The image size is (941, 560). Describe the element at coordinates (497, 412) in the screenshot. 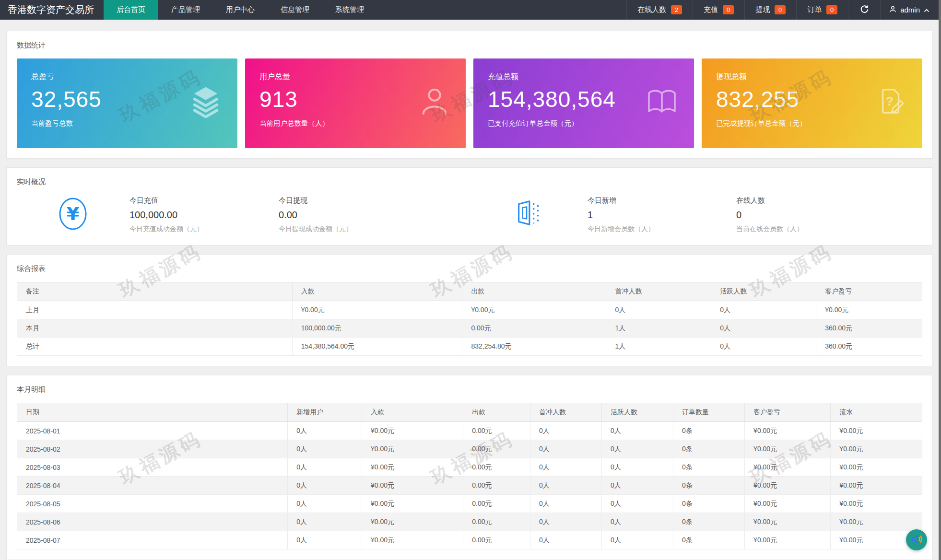

I see `column-header: 出款` at that location.